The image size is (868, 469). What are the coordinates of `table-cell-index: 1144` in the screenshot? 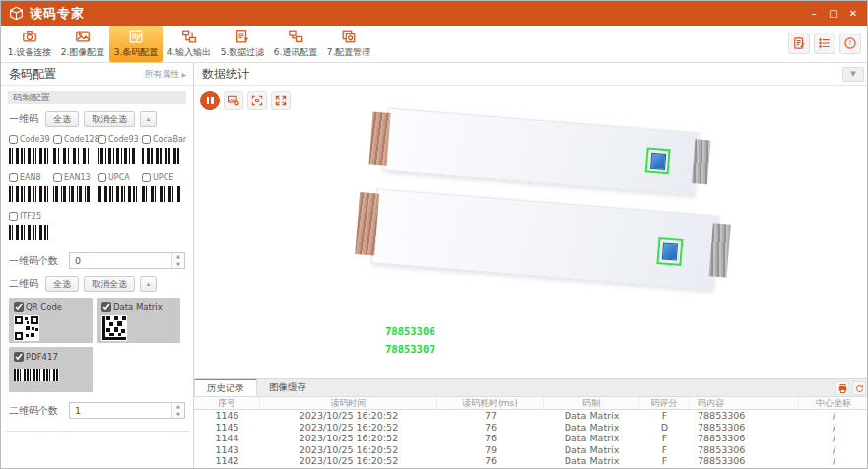 It's located at (227, 438).